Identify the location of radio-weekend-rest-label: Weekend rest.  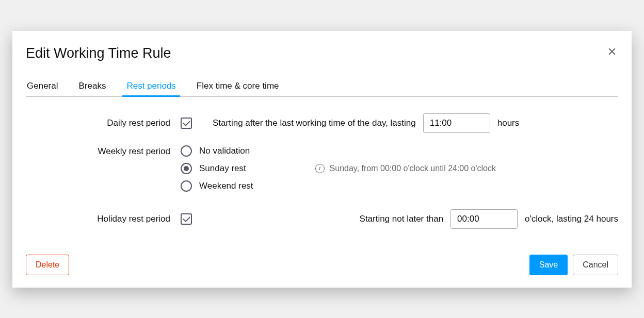
(226, 186).